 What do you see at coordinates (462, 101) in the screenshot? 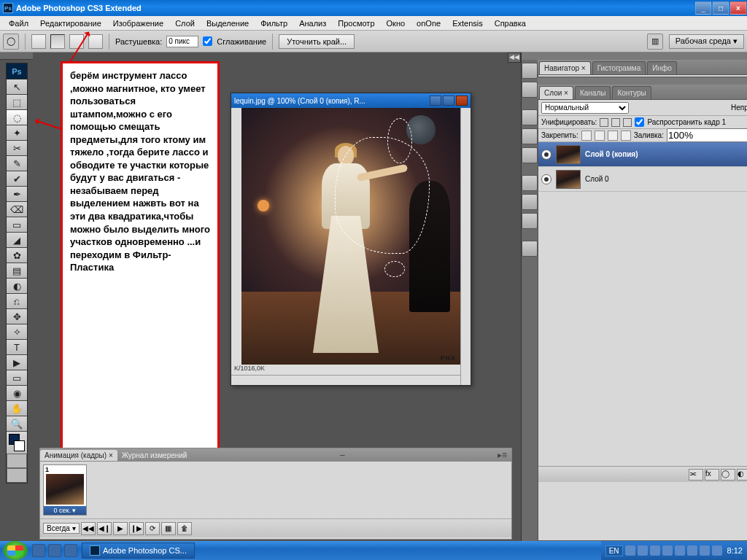
I see `doc-close-button` at bounding box center [462, 101].